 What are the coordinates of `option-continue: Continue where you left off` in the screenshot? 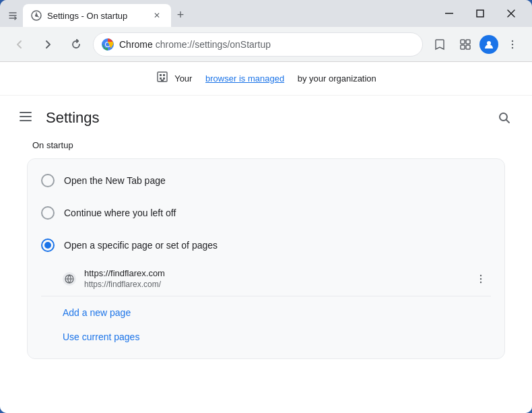 It's located at (266, 213).